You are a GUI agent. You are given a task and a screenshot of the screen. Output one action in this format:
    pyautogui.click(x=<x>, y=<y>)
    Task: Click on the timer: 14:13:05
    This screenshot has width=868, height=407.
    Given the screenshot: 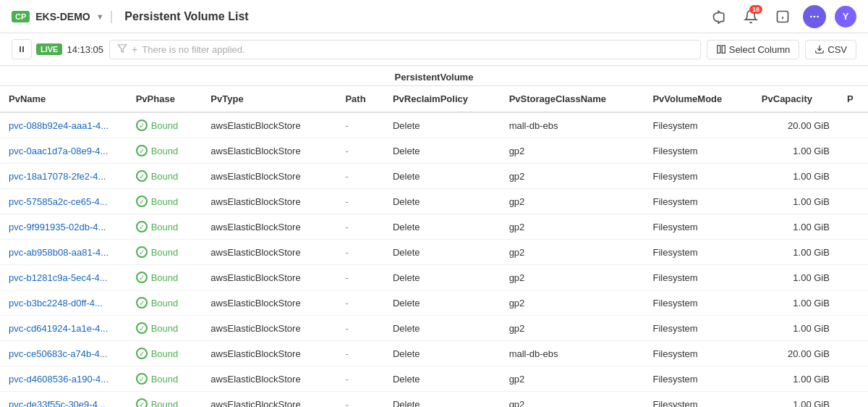 What is the action you would take?
    pyautogui.click(x=85, y=49)
    